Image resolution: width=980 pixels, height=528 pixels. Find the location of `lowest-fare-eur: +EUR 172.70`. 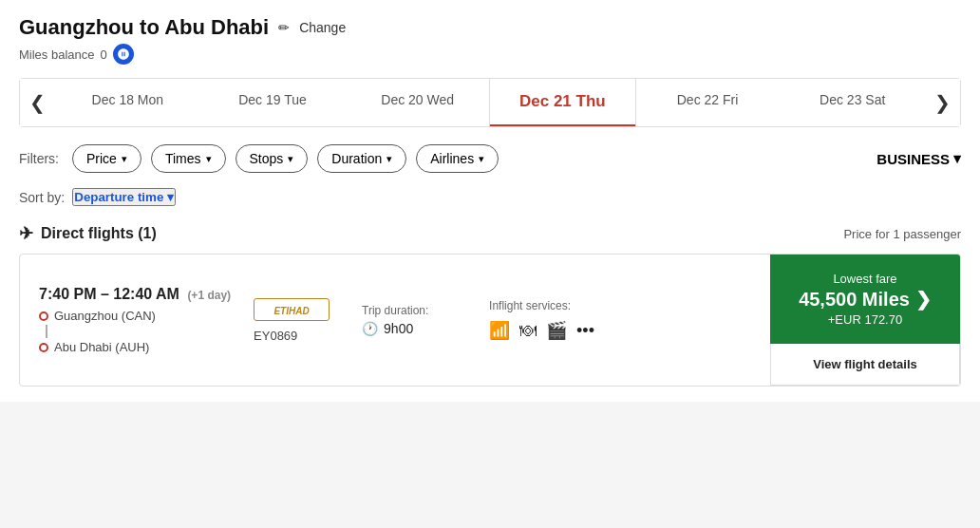

lowest-fare-eur: +EUR 172.70 is located at coordinates (865, 319).